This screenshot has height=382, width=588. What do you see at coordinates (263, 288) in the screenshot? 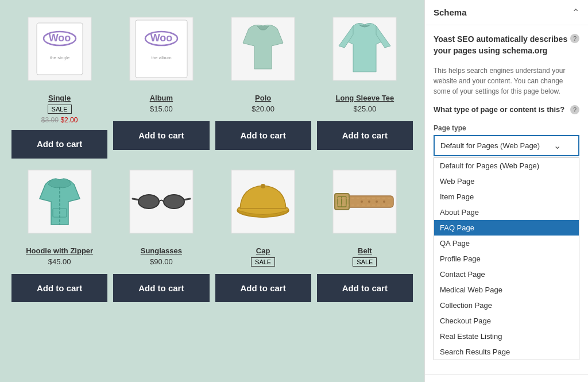
I see `add-to-cart-button-cap: Add to cart` at bounding box center [263, 288].